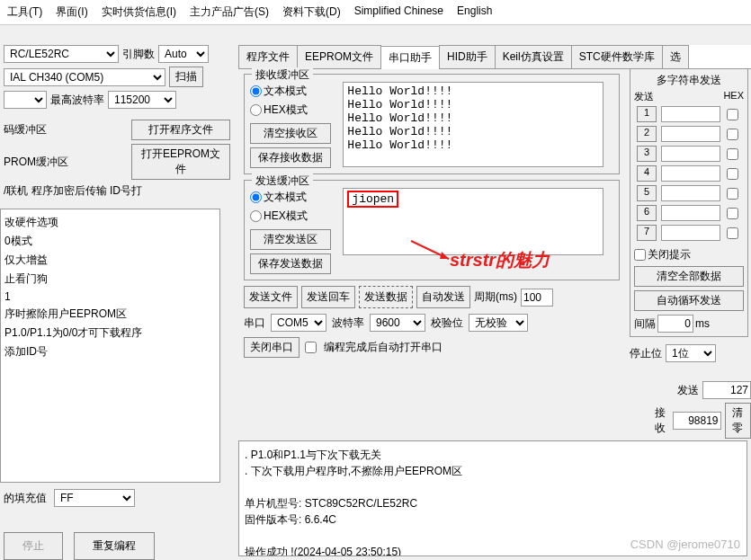  What do you see at coordinates (61, 54) in the screenshot?
I see `chip-select: RC/LE52RC` at bounding box center [61, 54].